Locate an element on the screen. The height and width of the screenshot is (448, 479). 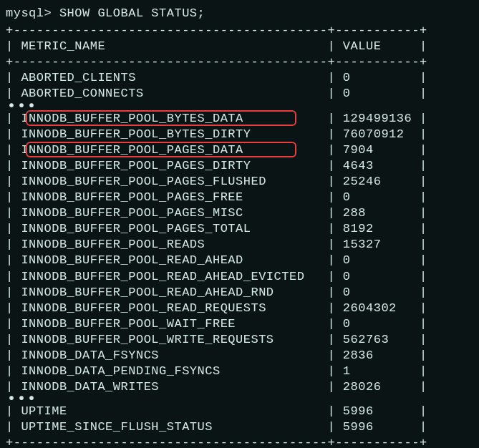
table-row: | INNODB_DATA_PENDING_FSYNCS | 1 | is located at coordinates (239, 371).